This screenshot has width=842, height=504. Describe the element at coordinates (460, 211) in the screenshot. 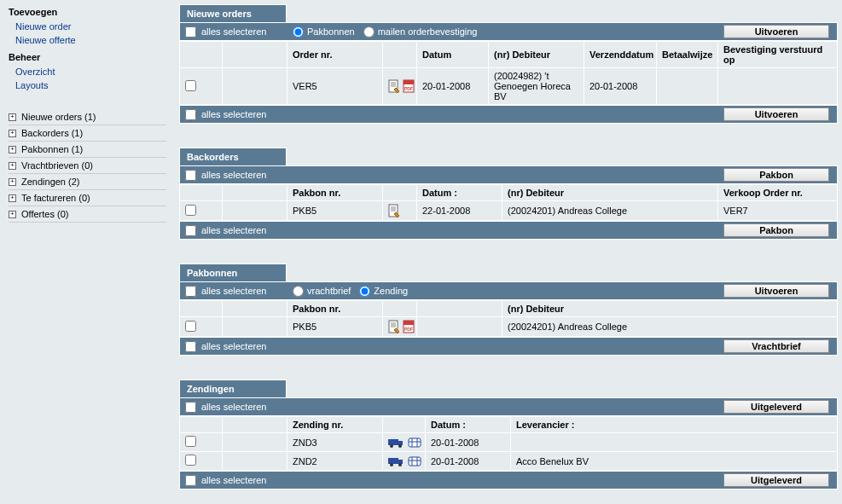

I see `cell-datum: 22-01-2008` at that location.